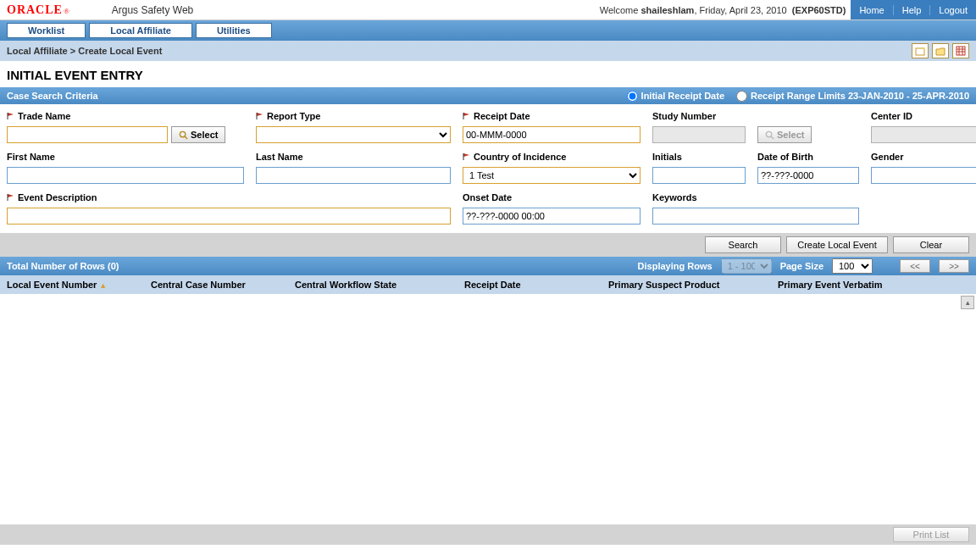 This screenshot has height=560, width=976. I want to click on label-center-id: Center ID, so click(923, 116).